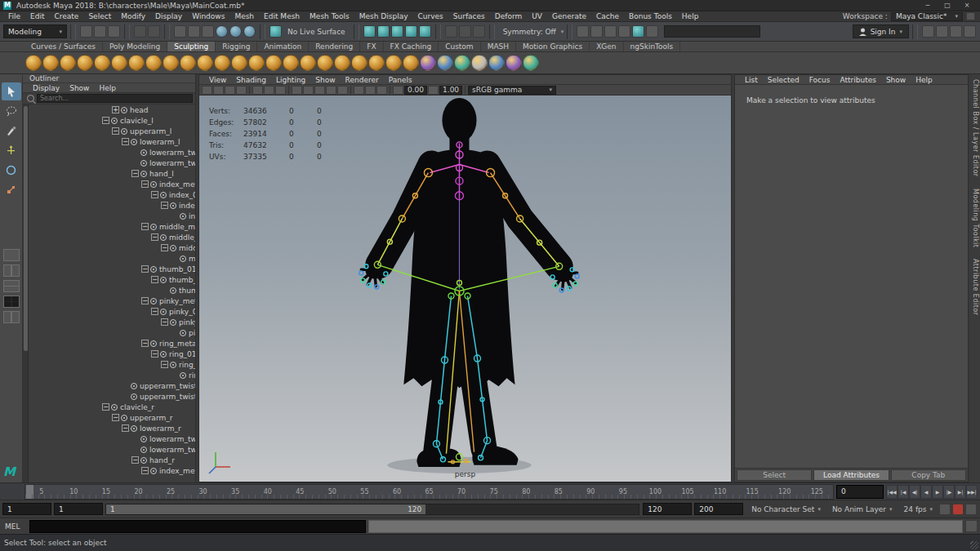  Describe the element at coordinates (892, 491) in the screenshot. I see `playback-button: |◀◀` at that location.